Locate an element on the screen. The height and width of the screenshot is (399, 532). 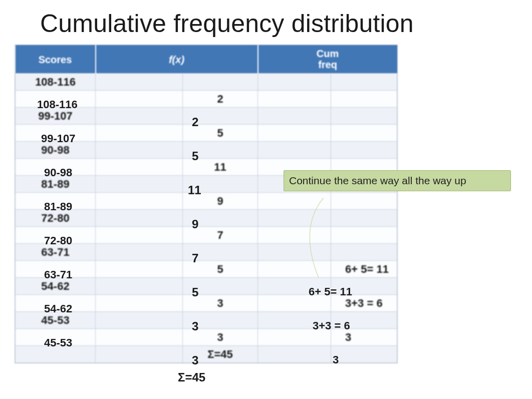
header-cumfreq-text: Cumfreq is located at coordinates (328, 59).